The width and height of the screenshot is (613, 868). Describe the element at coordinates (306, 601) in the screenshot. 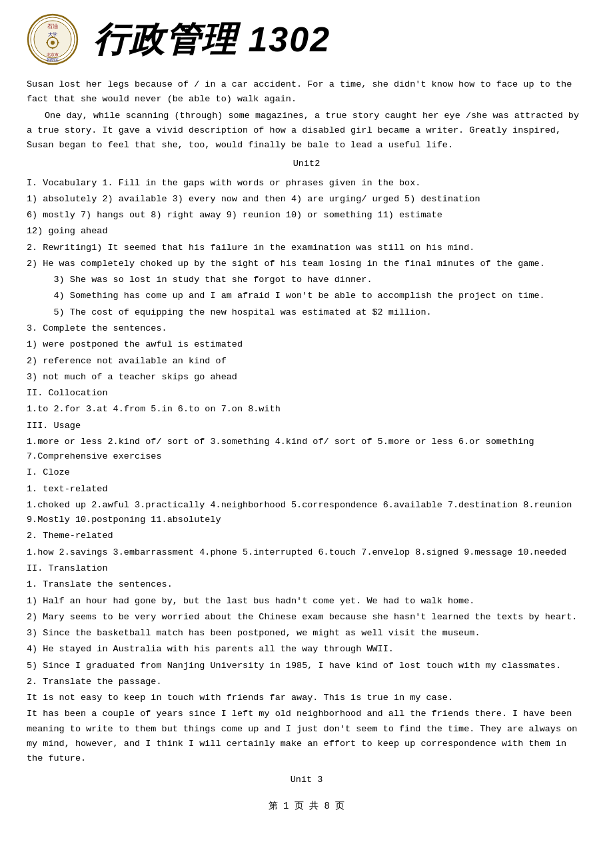

I see `trans1: 1) Half an hour had gone by, but the las…` at that location.